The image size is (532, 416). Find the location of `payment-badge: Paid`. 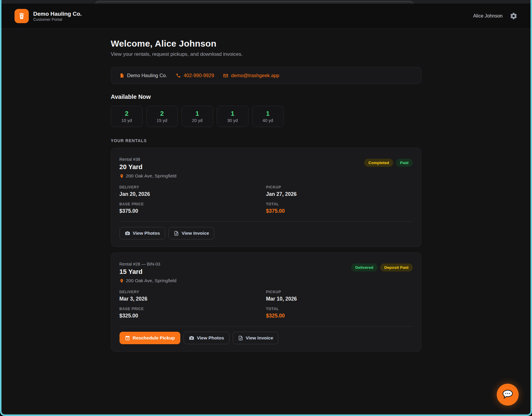

payment-badge: Paid is located at coordinates (404, 163).